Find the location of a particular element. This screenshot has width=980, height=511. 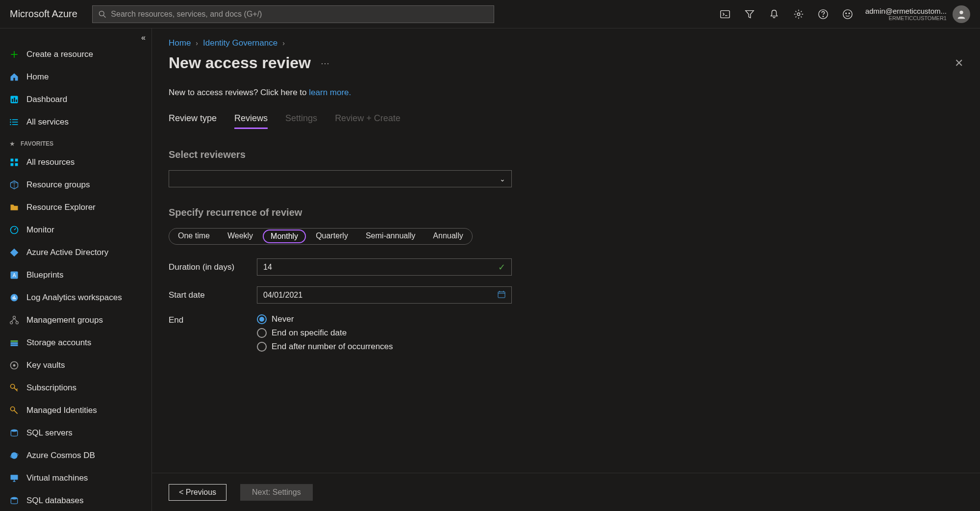

help-icon is located at coordinates (823, 14).